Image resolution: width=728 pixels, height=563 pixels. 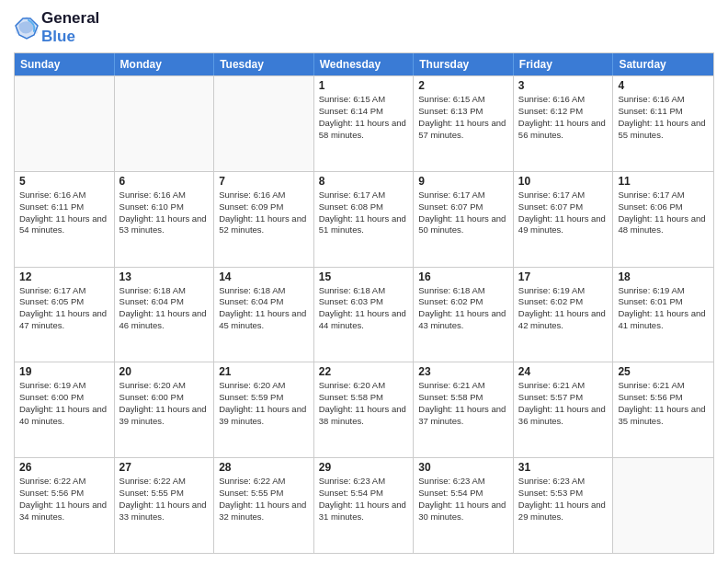 I want to click on logo-text-blue: Blue, so click(x=70, y=37).